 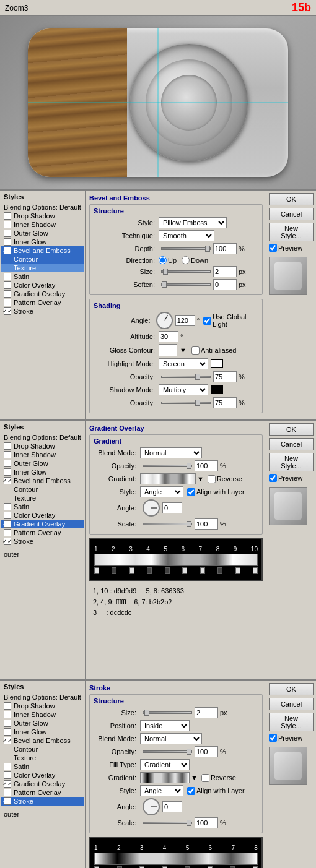 I want to click on cancel-button-2: Cancel, so click(x=291, y=444).